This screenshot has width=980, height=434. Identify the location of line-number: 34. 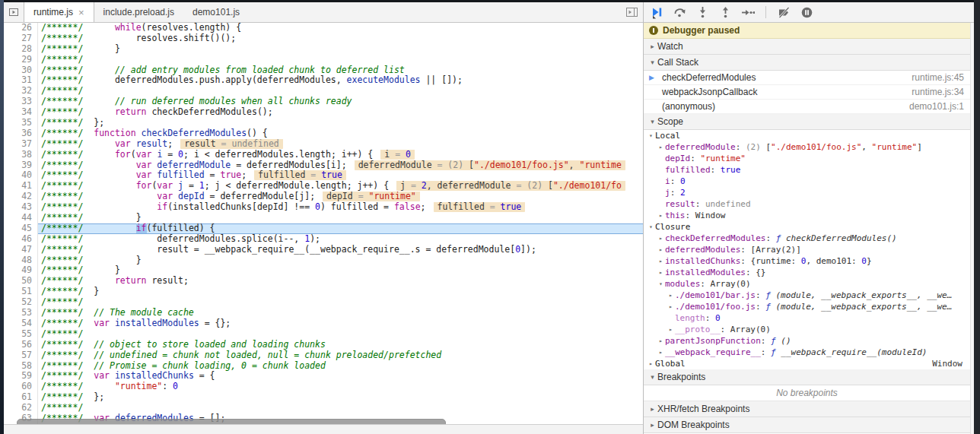
(21, 112).